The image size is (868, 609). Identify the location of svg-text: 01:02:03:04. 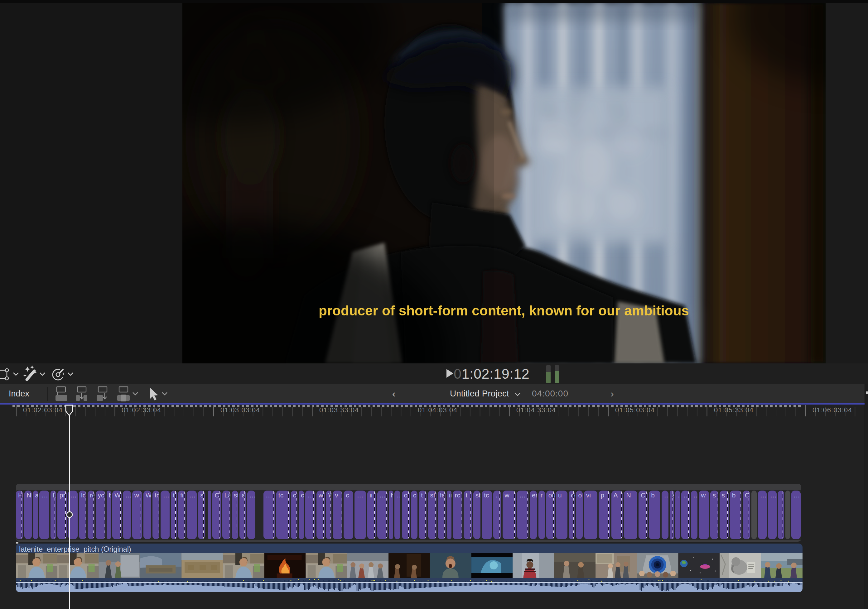
(43, 410).